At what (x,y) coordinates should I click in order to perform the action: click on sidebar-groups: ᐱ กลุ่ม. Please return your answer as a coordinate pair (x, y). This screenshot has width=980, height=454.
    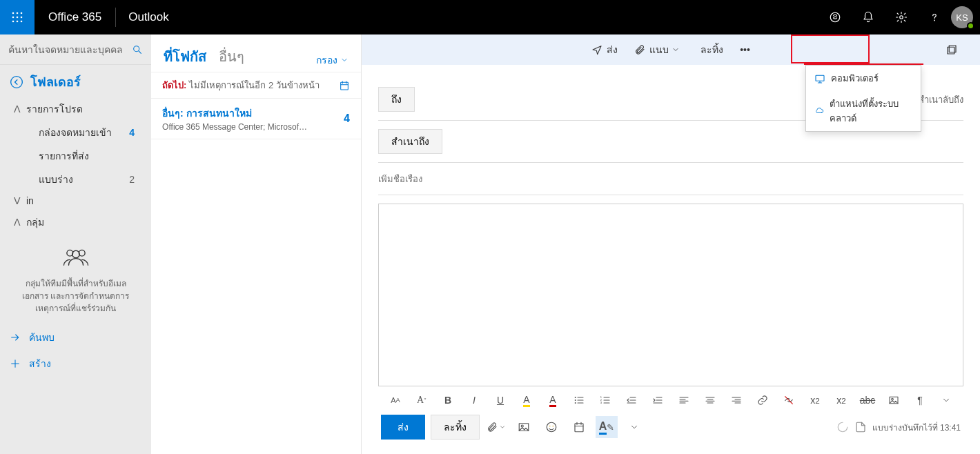
    Looking at the image, I should click on (76, 222).